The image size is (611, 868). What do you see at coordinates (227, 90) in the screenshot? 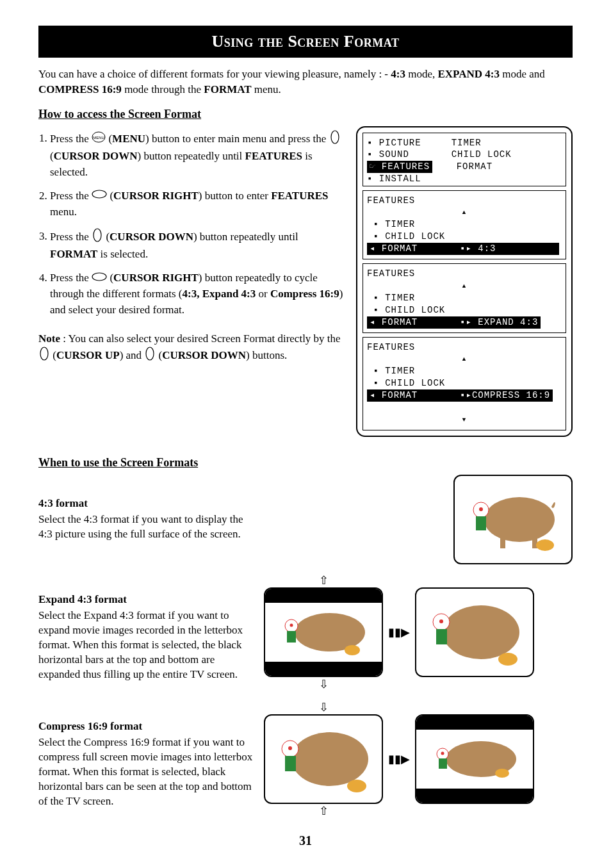
I see `format-menu-word: FORMAT` at bounding box center [227, 90].